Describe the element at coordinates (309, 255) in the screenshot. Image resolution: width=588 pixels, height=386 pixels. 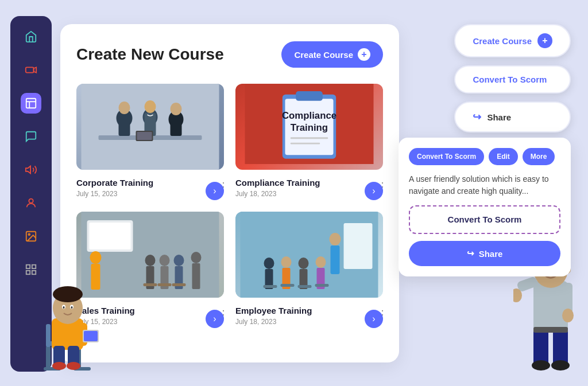
I see `course-image-employee` at that location.